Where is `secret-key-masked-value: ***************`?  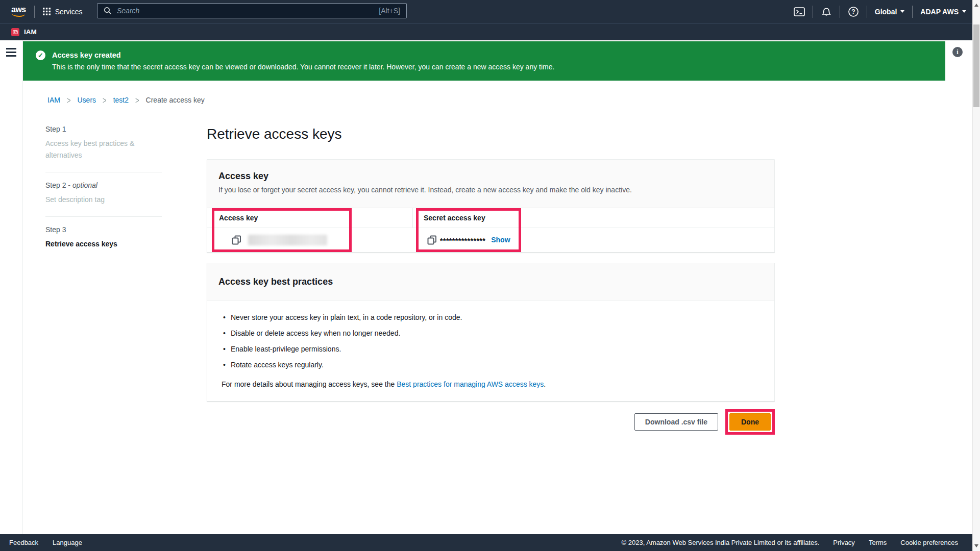 secret-key-masked-value: *************** is located at coordinates (462, 241).